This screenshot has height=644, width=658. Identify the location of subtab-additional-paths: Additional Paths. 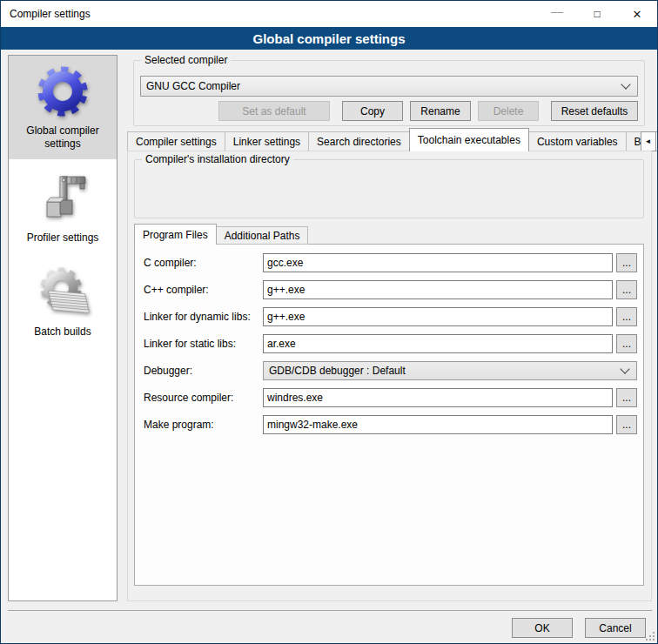
(263, 235).